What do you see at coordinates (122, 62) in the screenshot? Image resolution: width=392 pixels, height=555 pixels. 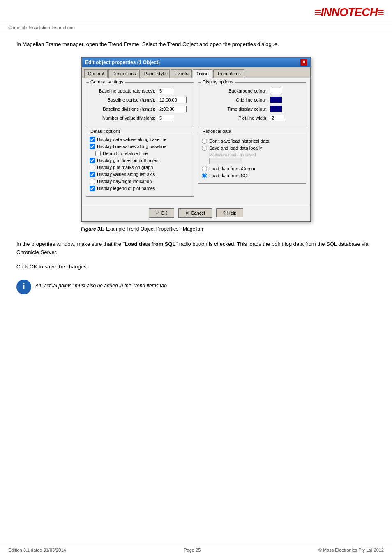 I see `dialog-title: Edit object properties (1 Object)` at bounding box center [122, 62].